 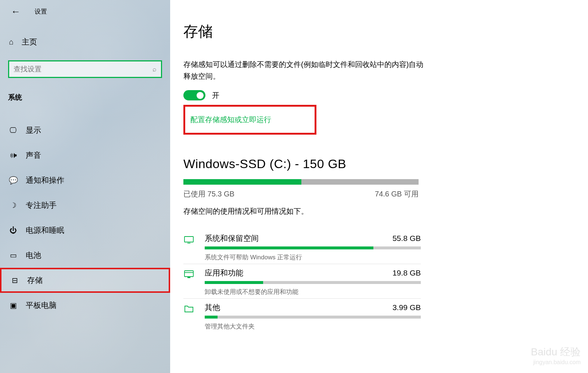 What do you see at coordinates (379, 164) in the screenshot?
I see `drive-title: Windows-SSD (C:) - 150 GB` at bounding box center [379, 164].